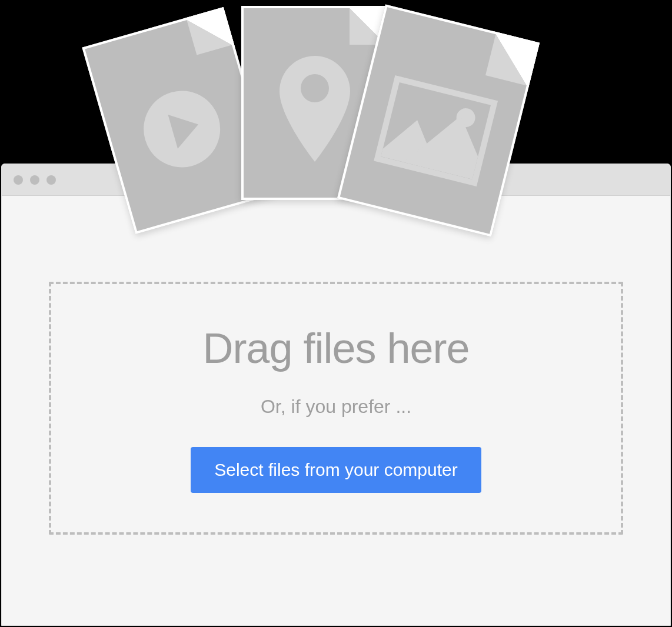 The height and width of the screenshot is (627, 672). Describe the element at coordinates (335, 348) in the screenshot. I see `dropzone-title: Drag files here` at that location.